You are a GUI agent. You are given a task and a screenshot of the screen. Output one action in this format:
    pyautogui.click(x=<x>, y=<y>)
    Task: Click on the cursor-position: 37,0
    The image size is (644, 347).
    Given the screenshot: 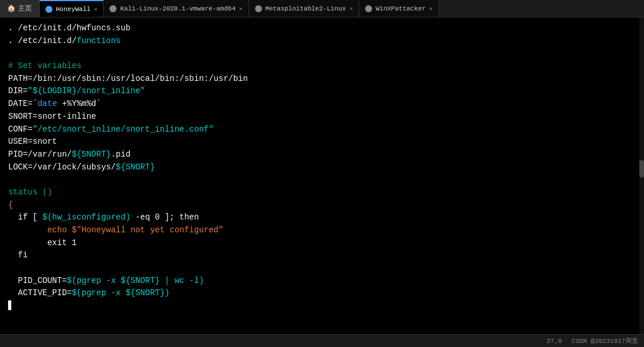 What is the action you would take?
    pyautogui.click(x=554, y=341)
    